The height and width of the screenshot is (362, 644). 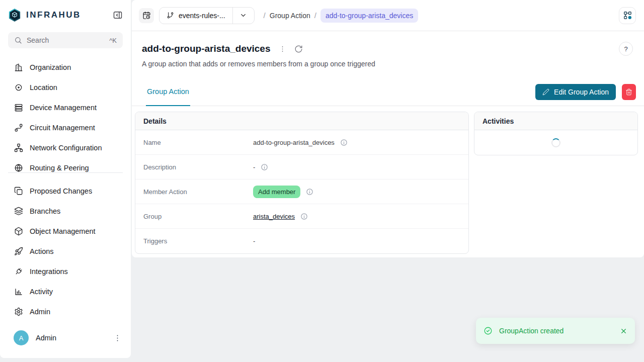 I want to click on brand-name: INFRAHUB, so click(x=53, y=15).